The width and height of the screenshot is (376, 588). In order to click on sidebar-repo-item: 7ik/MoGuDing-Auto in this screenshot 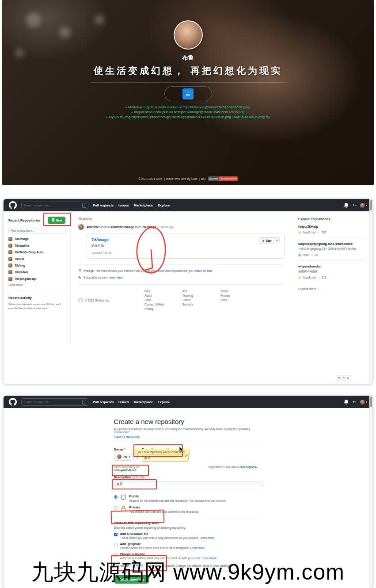, I will do `click(37, 252)`.